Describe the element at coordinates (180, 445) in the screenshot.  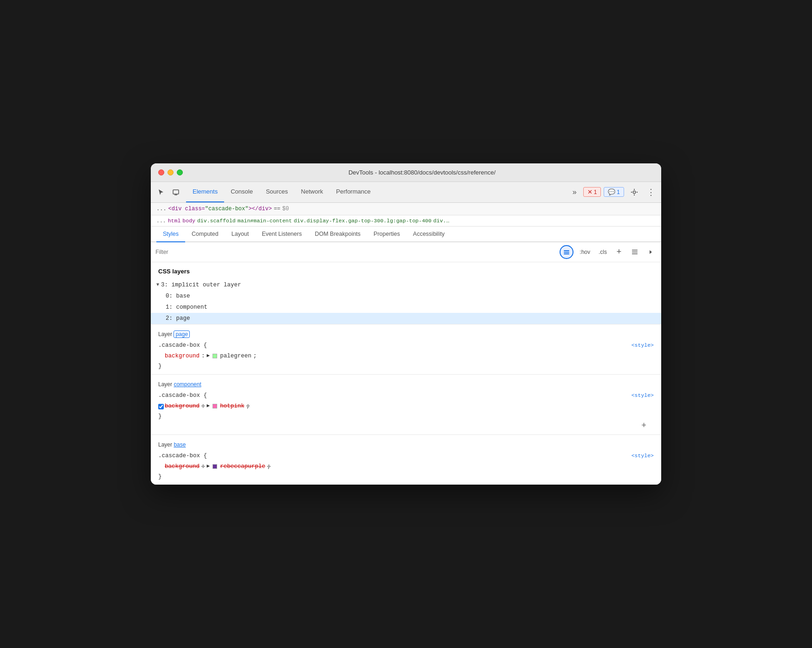
I see `layer-link-base: base` at that location.